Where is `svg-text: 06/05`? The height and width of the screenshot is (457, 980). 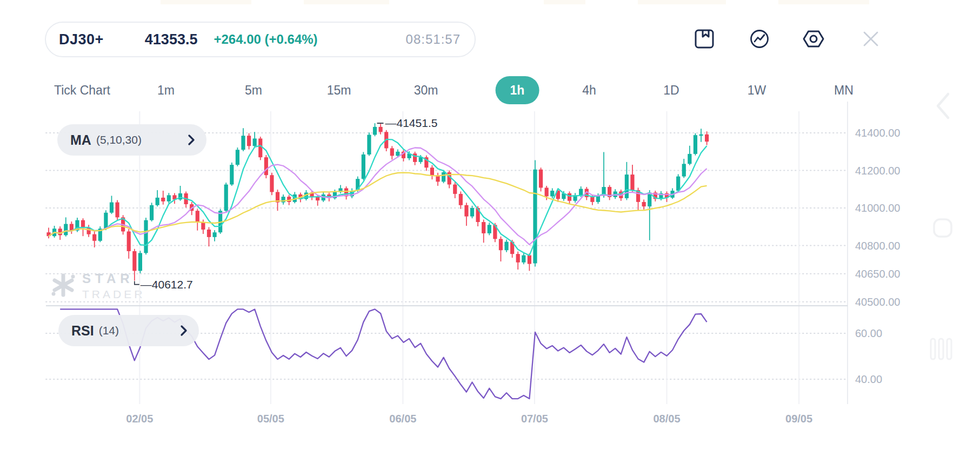 svg-text: 06/05 is located at coordinates (403, 419).